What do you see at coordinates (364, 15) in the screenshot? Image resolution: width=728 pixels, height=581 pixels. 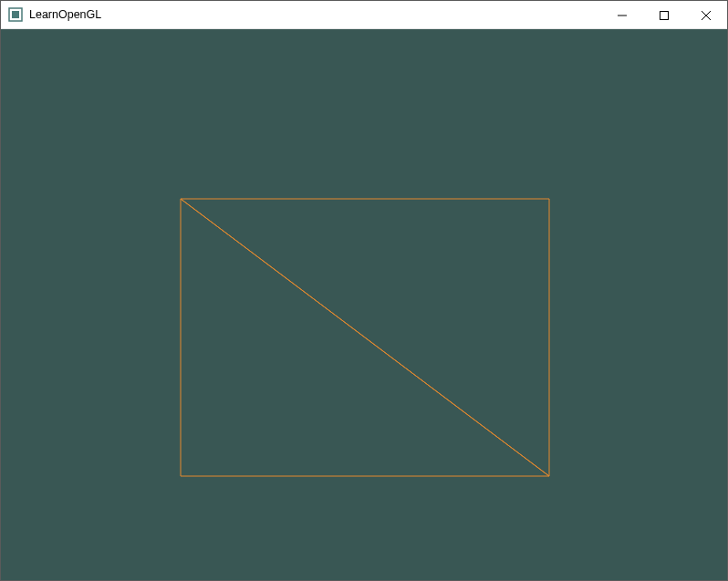 I see `titlebar: LearnOpenGL` at bounding box center [364, 15].